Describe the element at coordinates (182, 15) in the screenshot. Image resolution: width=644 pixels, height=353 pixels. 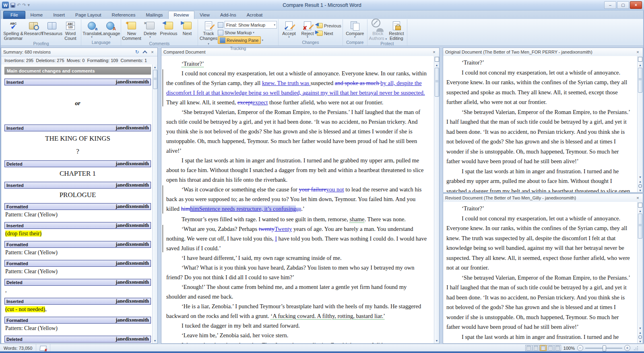
I see `tab-review: Review` at that location.